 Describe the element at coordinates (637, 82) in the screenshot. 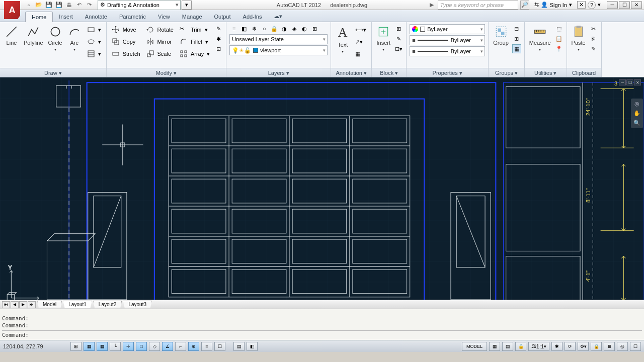

I see `vp-close-icon: ✕` at that location.